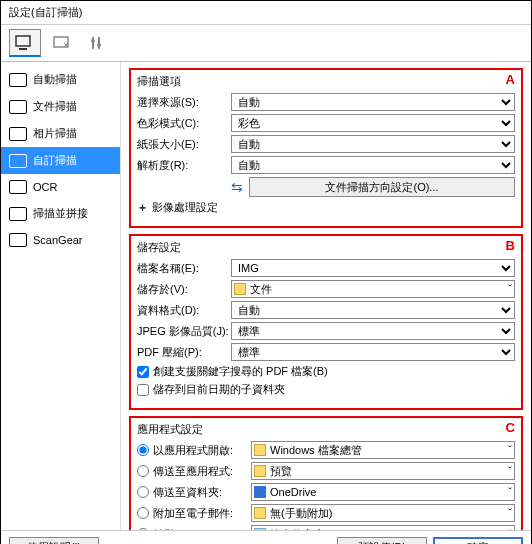  What do you see at coordinates (373, 331) in the screenshot?
I see `select-jpegq: 標準` at bounding box center [373, 331].